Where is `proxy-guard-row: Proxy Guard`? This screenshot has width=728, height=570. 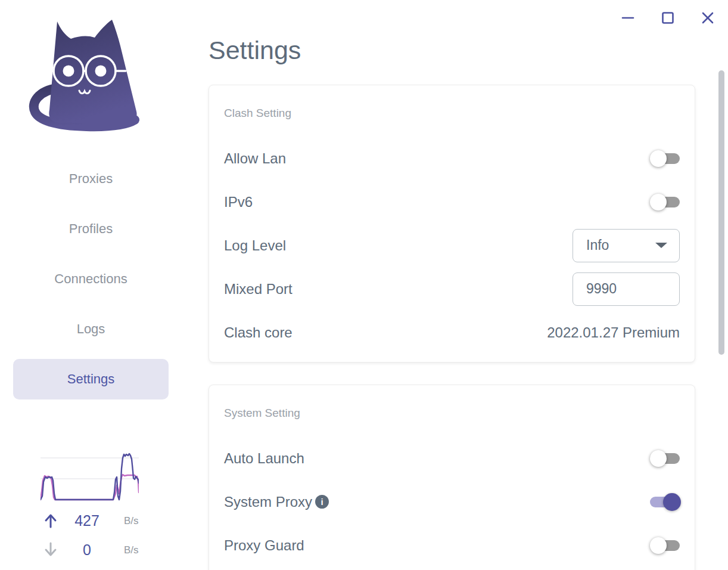 proxy-guard-row: Proxy Guard is located at coordinates (452, 545).